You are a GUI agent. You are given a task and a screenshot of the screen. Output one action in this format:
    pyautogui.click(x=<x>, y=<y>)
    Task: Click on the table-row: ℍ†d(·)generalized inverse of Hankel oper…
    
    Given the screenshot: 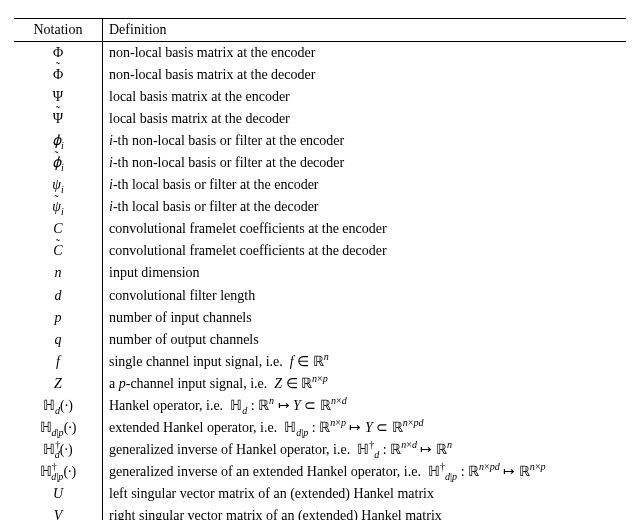 What is the action you would take?
    pyautogui.click(x=320, y=450)
    